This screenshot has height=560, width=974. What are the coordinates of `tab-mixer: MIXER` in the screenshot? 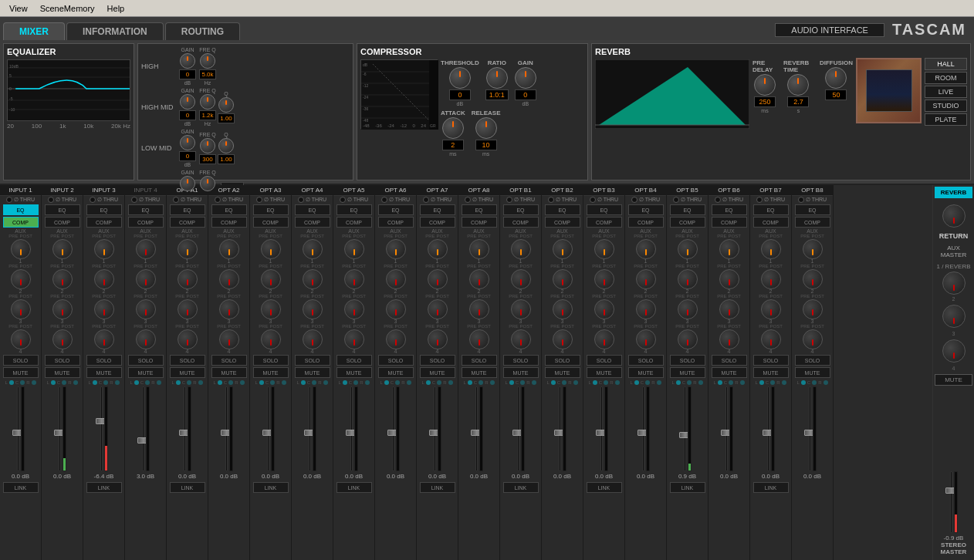 It's located at (34, 31).